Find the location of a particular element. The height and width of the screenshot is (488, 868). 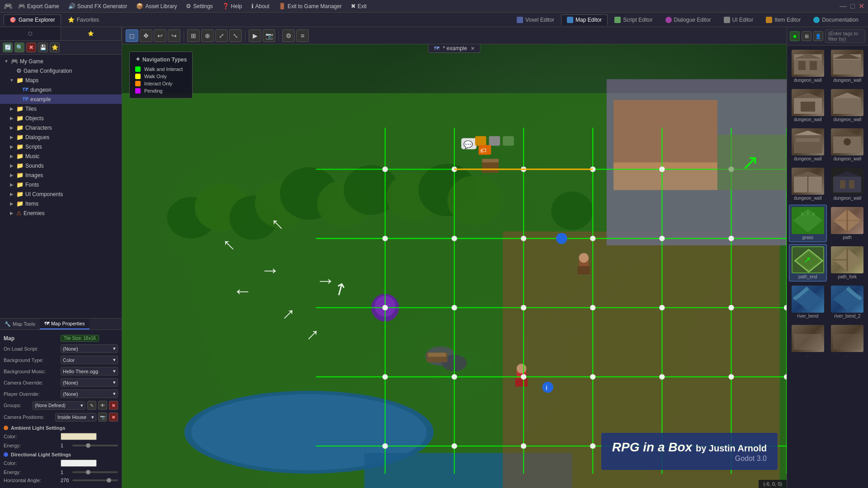

tool-redo: ↪ is located at coordinates (174, 36).